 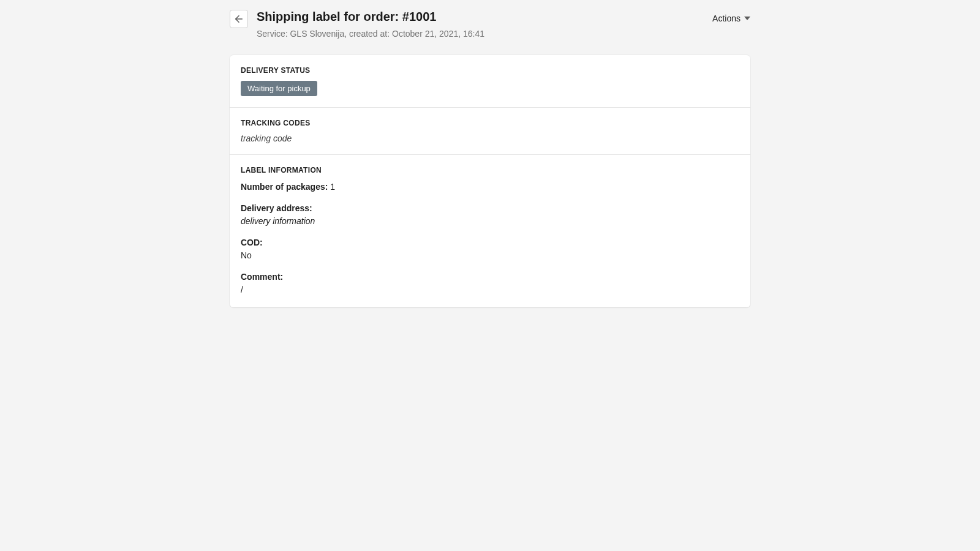 I want to click on cod-label: COD:, so click(x=490, y=242).